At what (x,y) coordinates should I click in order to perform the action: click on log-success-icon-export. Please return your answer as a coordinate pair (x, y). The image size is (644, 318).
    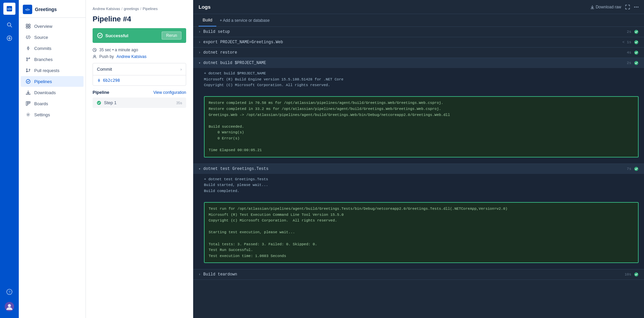
    Looking at the image, I should click on (636, 42).